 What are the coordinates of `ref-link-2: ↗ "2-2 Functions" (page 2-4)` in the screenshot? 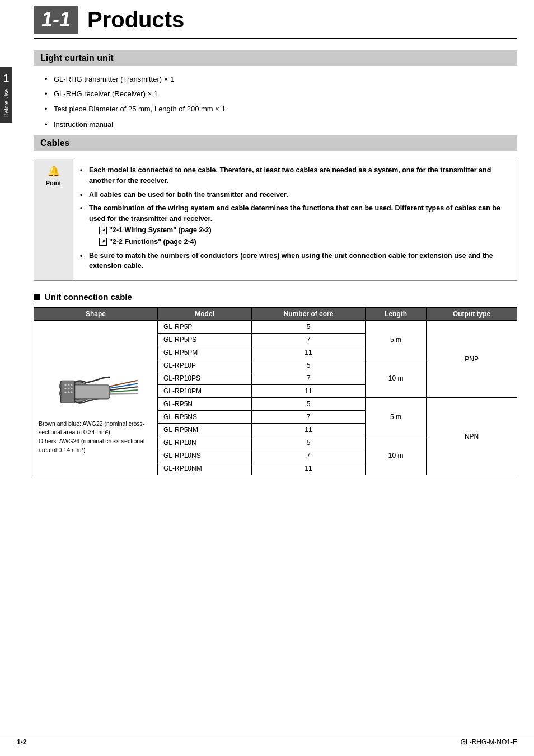 It's located at (148, 242).